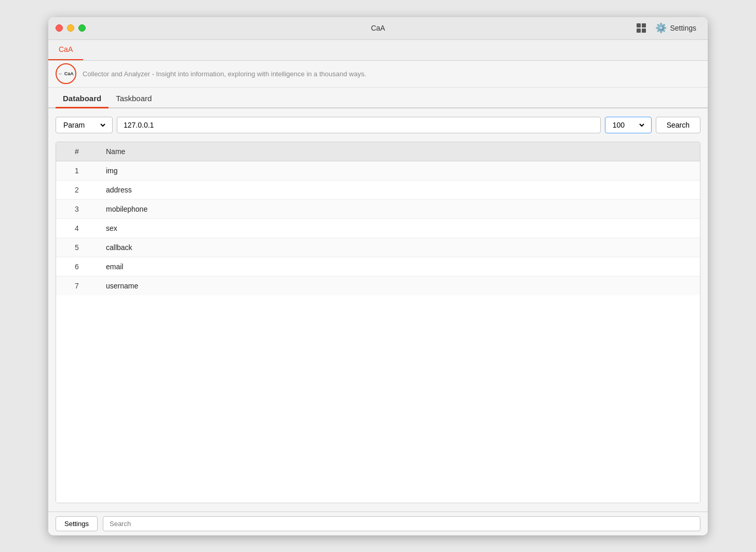 The image size is (756, 552). What do you see at coordinates (65, 50) in the screenshot?
I see `os-tab-caa: CaA` at bounding box center [65, 50].